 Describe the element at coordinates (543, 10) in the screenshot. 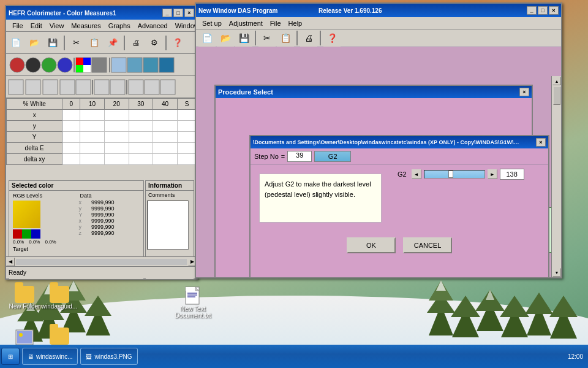

I see `das-titlebar-buttons: _ □ ×` at that location.